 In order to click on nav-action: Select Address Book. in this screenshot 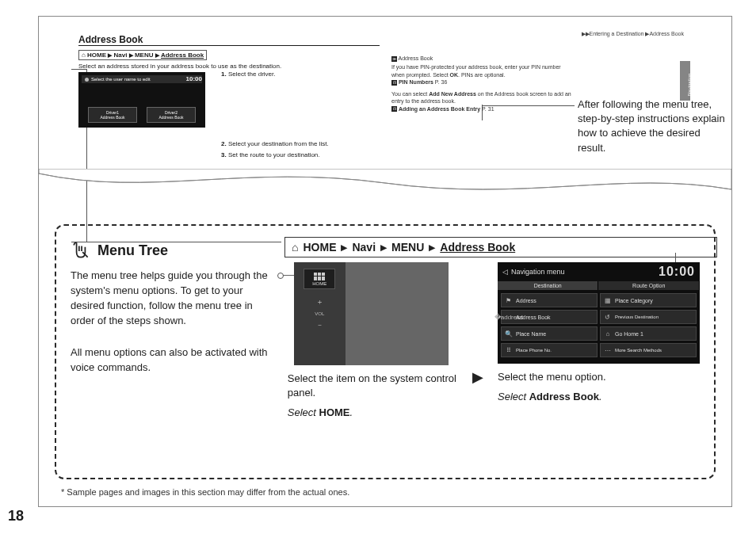, I will do `click(599, 396)`.